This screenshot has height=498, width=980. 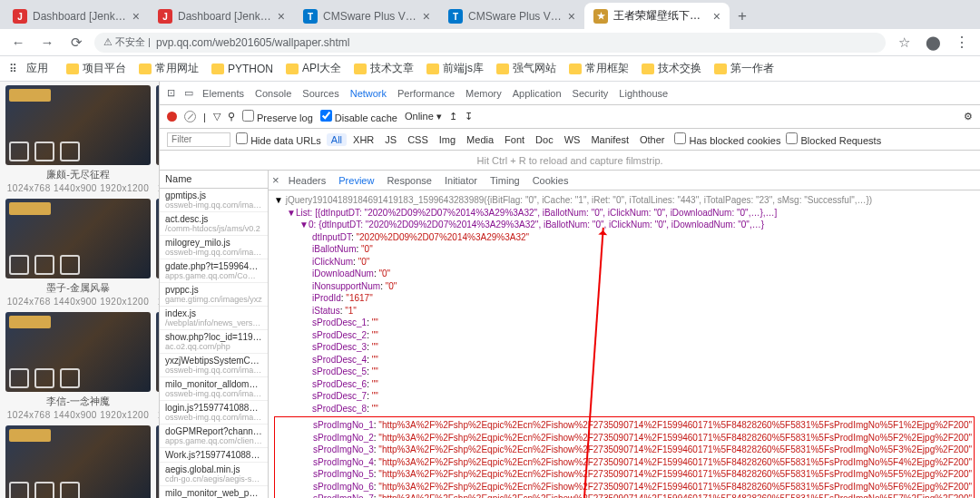 I want to click on profile-icon: ⬤, so click(x=933, y=43).